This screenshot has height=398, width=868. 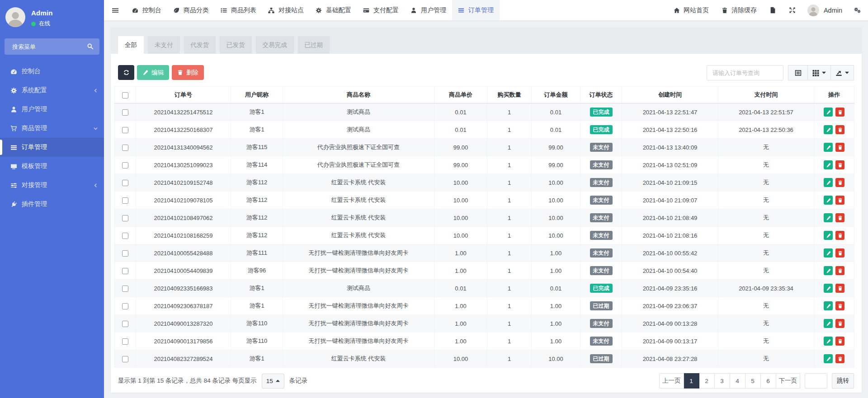 What do you see at coordinates (429, 10) in the screenshot?
I see `nav-item-user-manage: 用户管理` at bounding box center [429, 10].